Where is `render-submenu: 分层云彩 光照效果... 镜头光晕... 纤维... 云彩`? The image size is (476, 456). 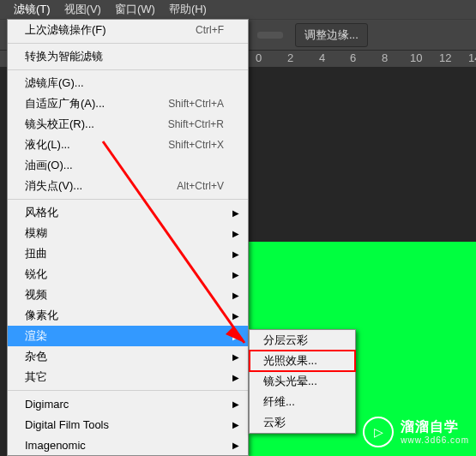
render-submenu: 分层云彩 光照效果... 镜头光晕... 纤维... 云彩 is located at coordinates (302, 381).